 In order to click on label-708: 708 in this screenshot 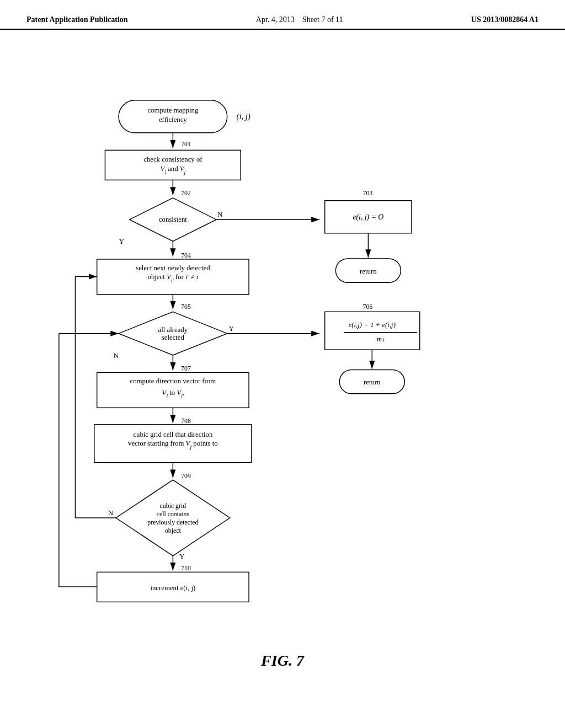, I will do `click(186, 421)`.